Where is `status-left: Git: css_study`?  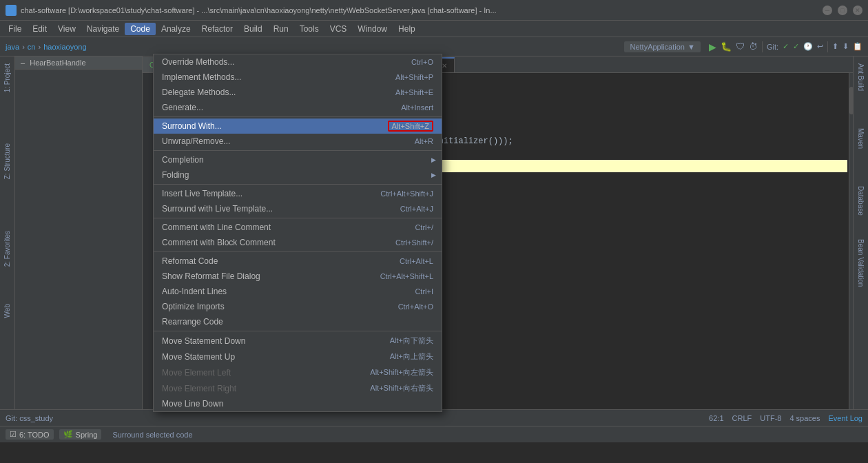 status-left: Git: css_study is located at coordinates (29, 418).